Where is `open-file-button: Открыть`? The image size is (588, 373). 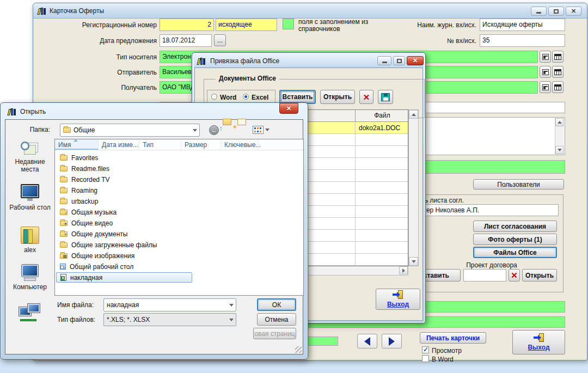
open-file-button: Открыть is located at coordinates (338, 97).